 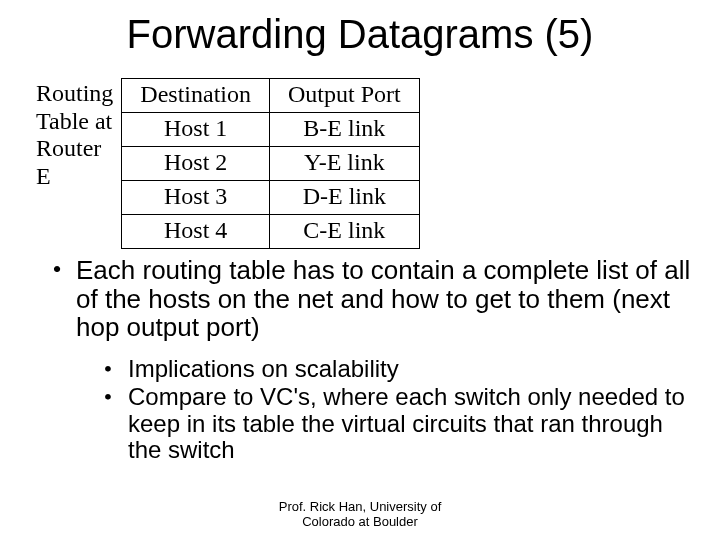 I want to click on cell-output-port: D-E link, so click(x=345, y=198).